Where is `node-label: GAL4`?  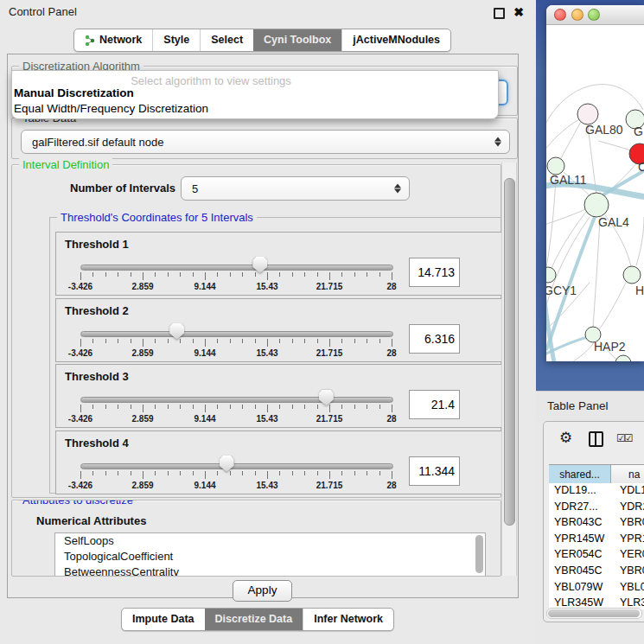 node-label: GAL4 is located at coordinates (614, 222).